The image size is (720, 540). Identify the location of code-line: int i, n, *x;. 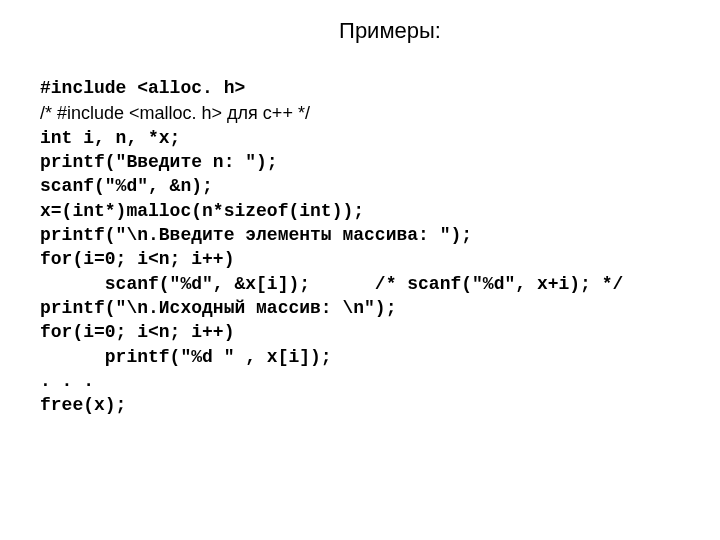
(110, 138).